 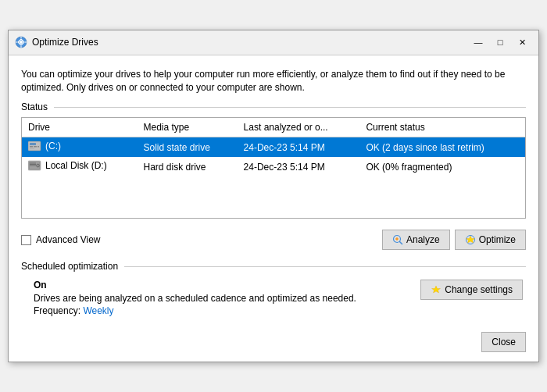 What do you see at coordinates (35, 146) in the screenshot?
I see `ssd-icon` at bounding box center [35, 146].